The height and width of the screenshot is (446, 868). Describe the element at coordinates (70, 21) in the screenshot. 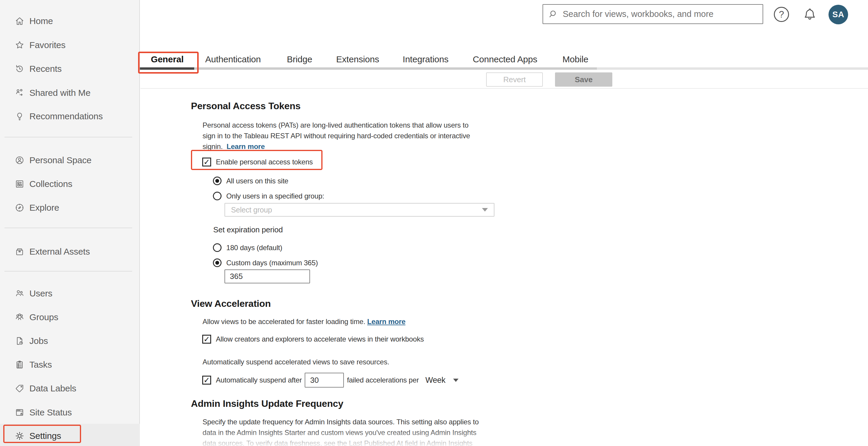

I see `sidebar-item-home: Home` at that location.